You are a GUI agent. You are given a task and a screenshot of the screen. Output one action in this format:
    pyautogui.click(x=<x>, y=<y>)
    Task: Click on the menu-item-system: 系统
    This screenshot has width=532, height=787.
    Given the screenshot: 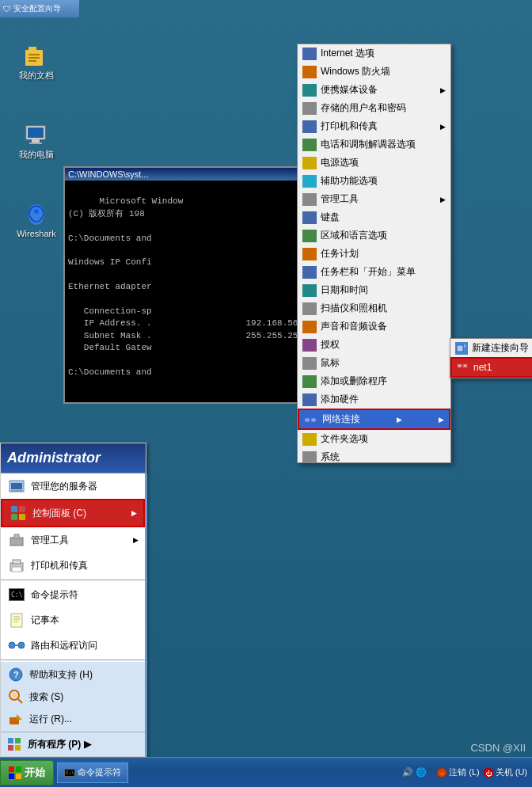 What is the action you would take?
    pyautogui.click(x=374, y=456)
    